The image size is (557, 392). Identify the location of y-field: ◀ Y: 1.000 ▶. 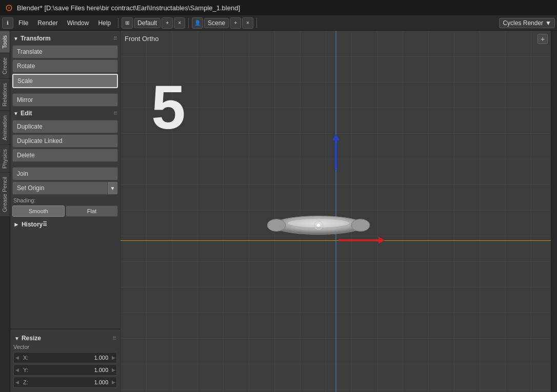
(65, 370).